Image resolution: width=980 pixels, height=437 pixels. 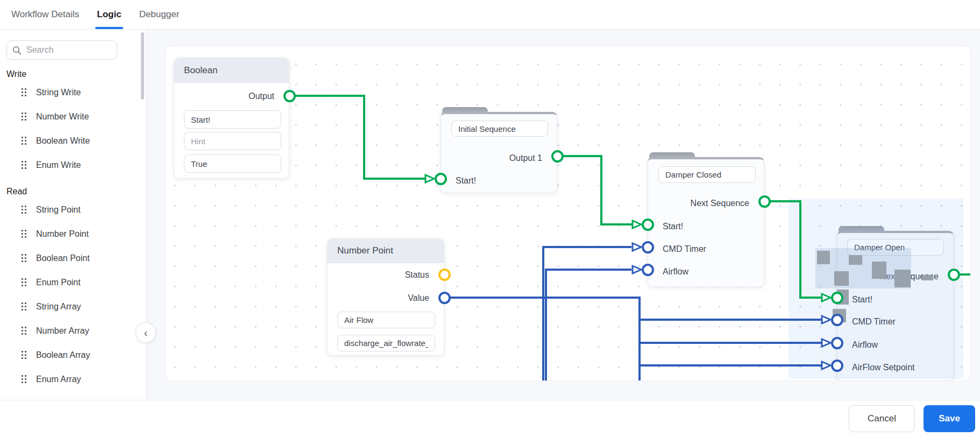 I want to click on boolean-name-field, so click(x=232, y=119).